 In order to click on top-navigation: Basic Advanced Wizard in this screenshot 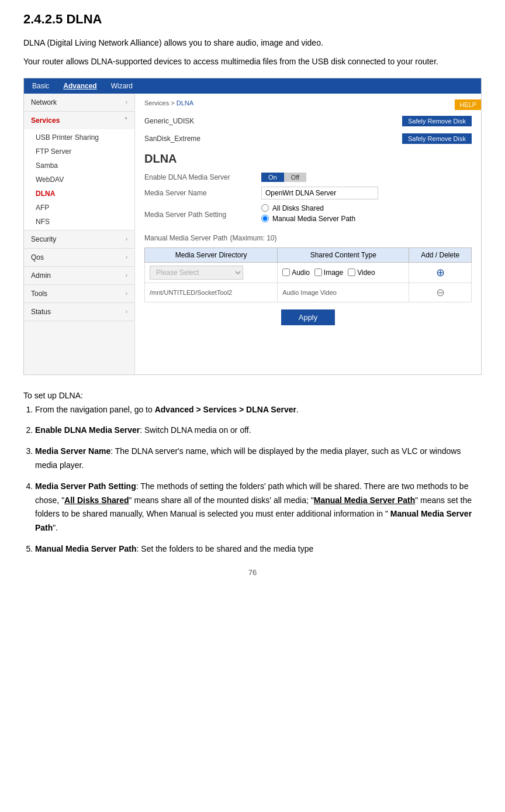, I will do `click(252, 86)`.